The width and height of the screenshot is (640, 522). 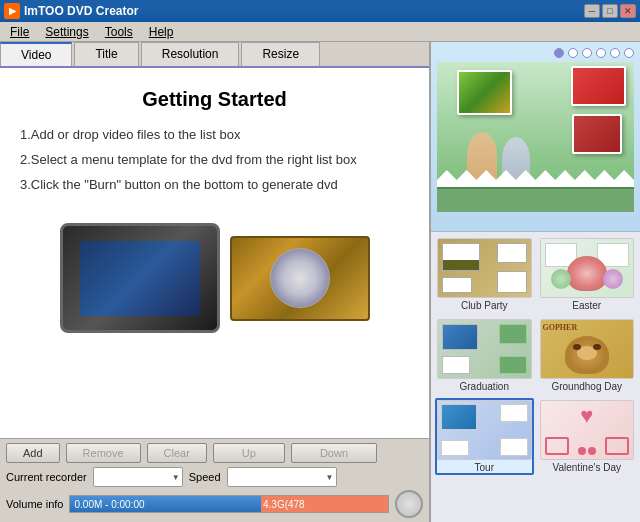 What do you see at coordinates (588, 268) in the screenshot?
I see `template-thumb-easter` at bounding box center [588, 268].